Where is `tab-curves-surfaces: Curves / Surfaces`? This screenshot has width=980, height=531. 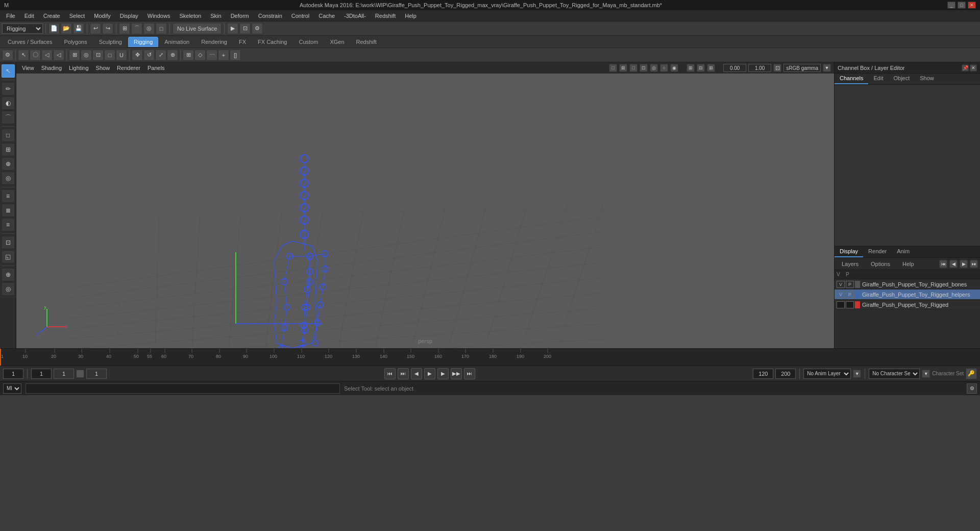
tab-curves-surfaces: Curves / Surfaces is located at coordinates (30, 42).